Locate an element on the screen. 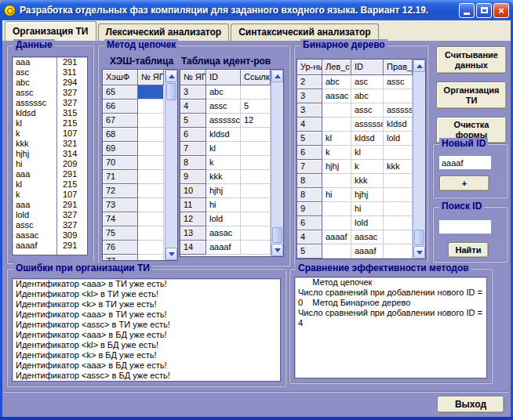 Image resolution: width=513 pixels, height=420 pixels. minimize-button is located at coordinates (467, 11).